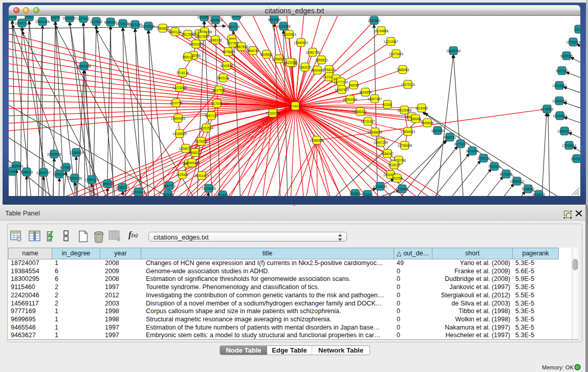 The image size is (588, 372). Describe the element at coordinates (396, 54) in the screenshot. I see `svg-text: 10973493` at that location.